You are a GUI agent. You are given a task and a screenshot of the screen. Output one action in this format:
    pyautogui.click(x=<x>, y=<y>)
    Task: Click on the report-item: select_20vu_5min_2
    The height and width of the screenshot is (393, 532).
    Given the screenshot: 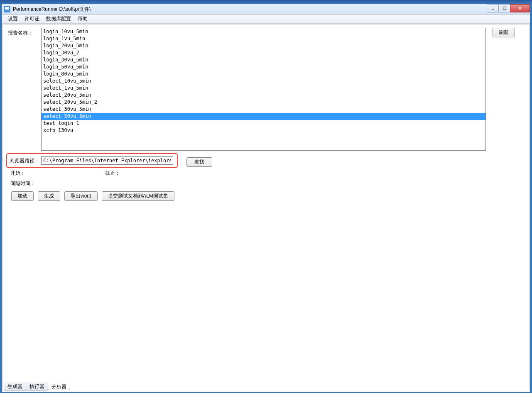 What is the action you would take?
    pyautogui.click(x=263, y=102)
    